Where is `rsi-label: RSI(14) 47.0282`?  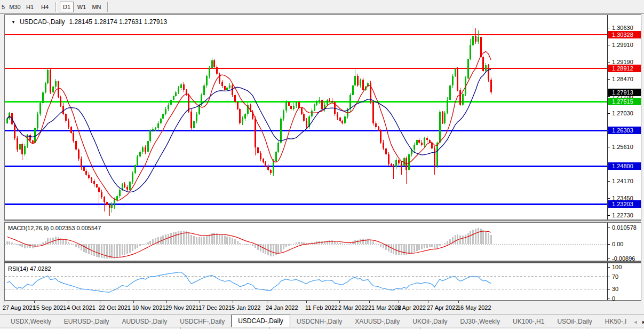 rsi-label: RSI(14) 47.0282 is located at coordinates (30, 269).